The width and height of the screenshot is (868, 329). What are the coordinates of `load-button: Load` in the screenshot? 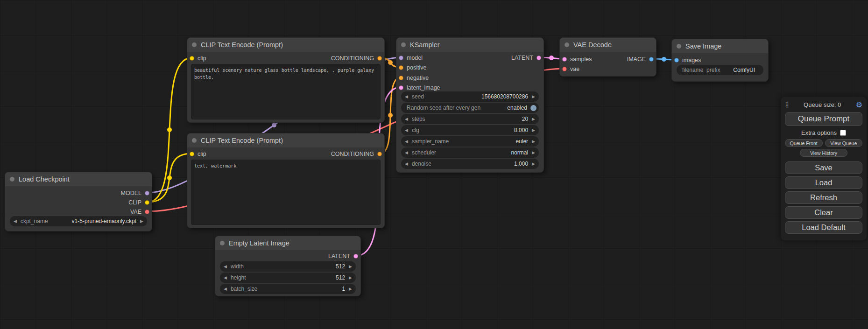 It's located at (824, 183).